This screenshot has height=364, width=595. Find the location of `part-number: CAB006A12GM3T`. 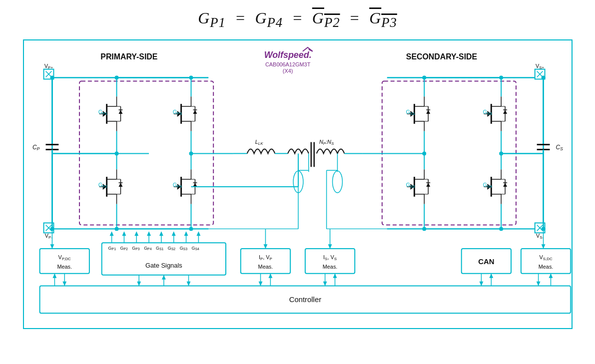

part-number: CAB006A12GM3T is located at coordinates (288, 64).